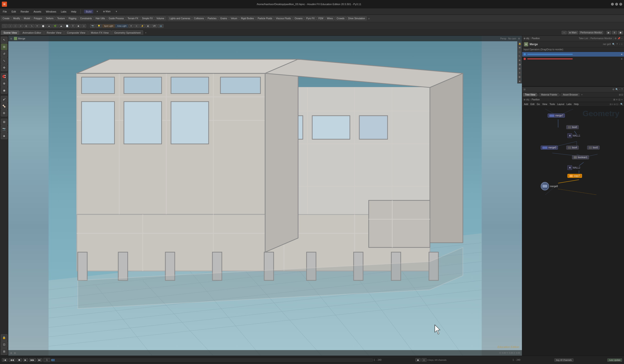 The width and height of the screenshot is (624, 364). Describe the element at coordinates (561, 104) in the screenshot. I see `ng-tool-layout: Layout` at that location.